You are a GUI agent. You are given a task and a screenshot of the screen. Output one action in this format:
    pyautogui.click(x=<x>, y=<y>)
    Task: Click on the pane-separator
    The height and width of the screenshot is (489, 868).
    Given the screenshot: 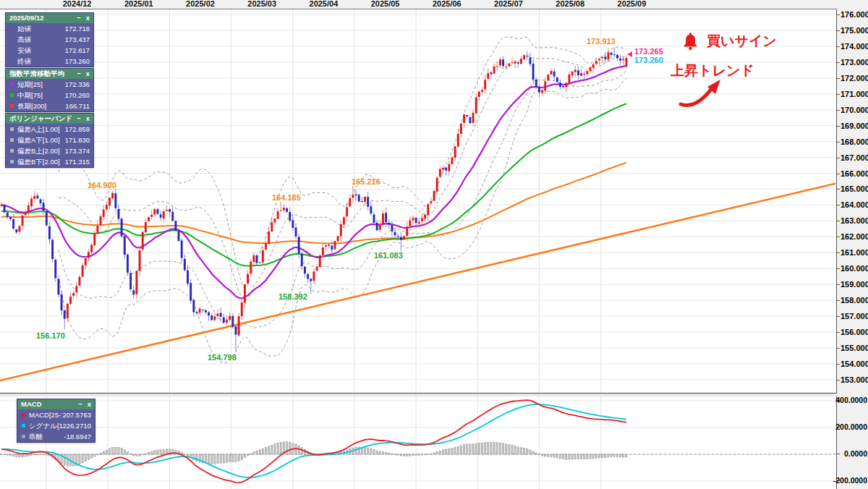 What is the action you would take?
    pyautogui.click(x=418, y=395)
    